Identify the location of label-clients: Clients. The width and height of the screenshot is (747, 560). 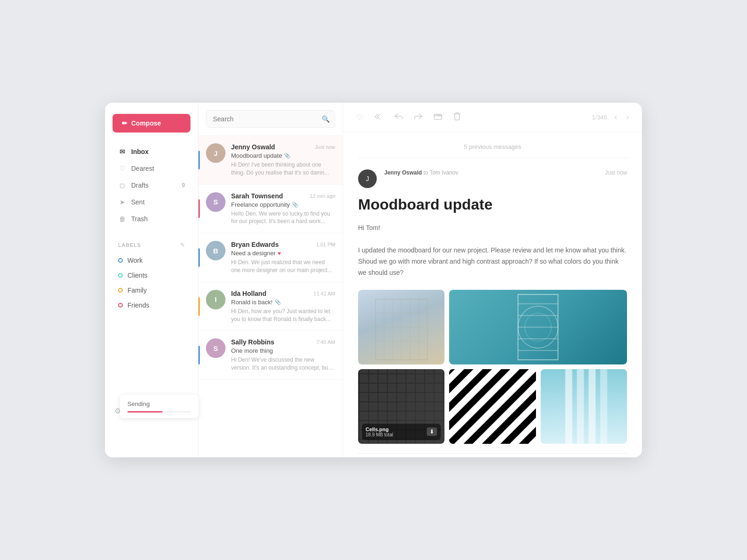
(137, 275).